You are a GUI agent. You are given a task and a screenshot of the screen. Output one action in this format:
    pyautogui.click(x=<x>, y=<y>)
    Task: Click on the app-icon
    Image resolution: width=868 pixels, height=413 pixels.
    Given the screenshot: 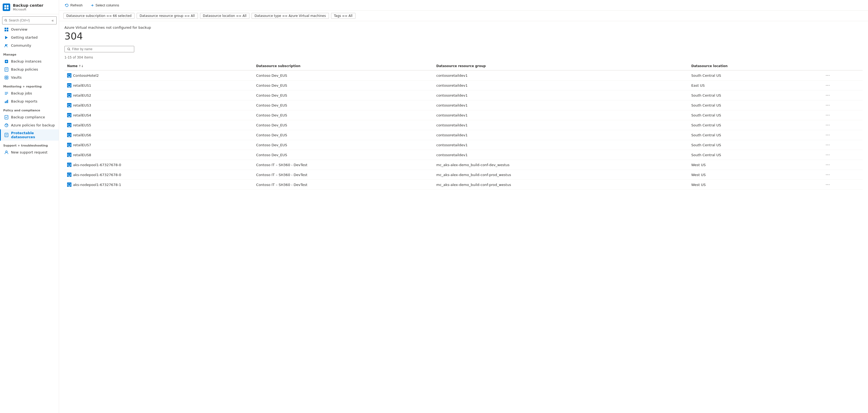 What is the action you would take?
    pyautogui.click(x=6, y=7)
    